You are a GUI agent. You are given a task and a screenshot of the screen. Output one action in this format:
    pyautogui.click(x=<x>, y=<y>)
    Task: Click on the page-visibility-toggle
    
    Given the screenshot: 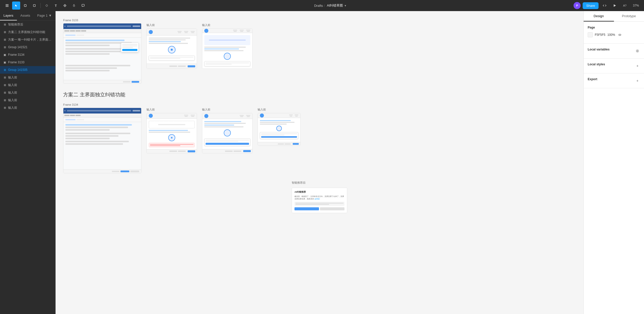 What is the action you would take?
    pyautogui.click(x=620, y=35)
    